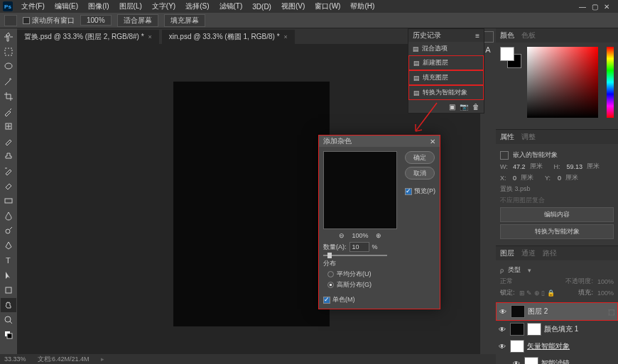 Image resolution: width=618 pixels, height=364 pixels. I want to click on menu-layer: 图层(L), so click(131, 6).